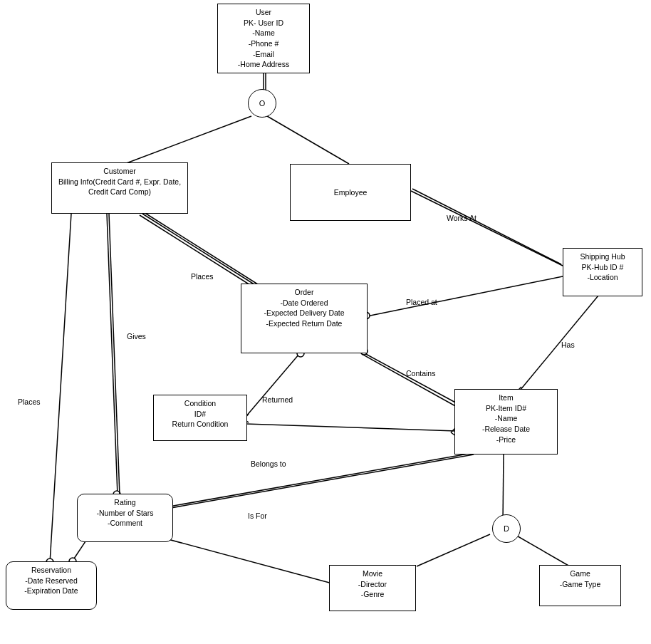 Image resolution: width=651 pixels, height=644 pixels. Describe the element at coordinates (264, 38) in the screenshot. I see `user-label: UserPK- User ID-Name-Phone #-Email-Home …` at that location.